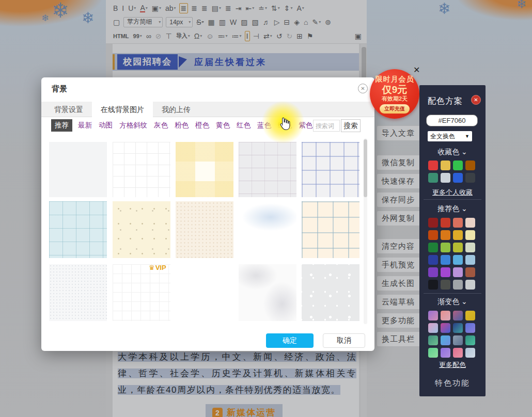 The image size is (532, 417). What do you see at coordinates (452, 121) in the screenshot?
I see `hex-color-input` at bounding box center [452, 121].